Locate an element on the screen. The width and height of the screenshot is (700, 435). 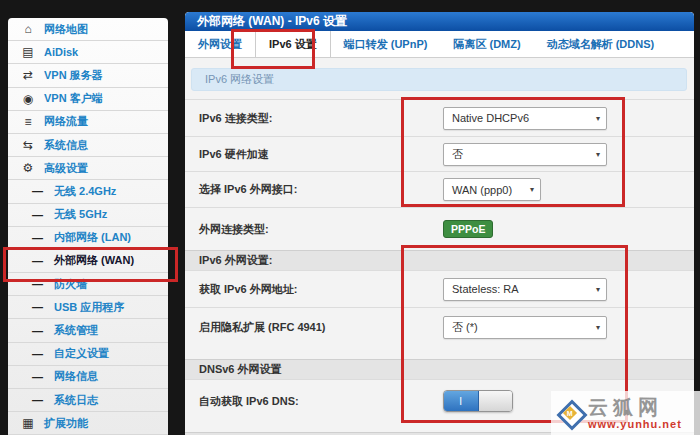
sidebar-item-label: 防火墙 is located at coordinates (70, 284).